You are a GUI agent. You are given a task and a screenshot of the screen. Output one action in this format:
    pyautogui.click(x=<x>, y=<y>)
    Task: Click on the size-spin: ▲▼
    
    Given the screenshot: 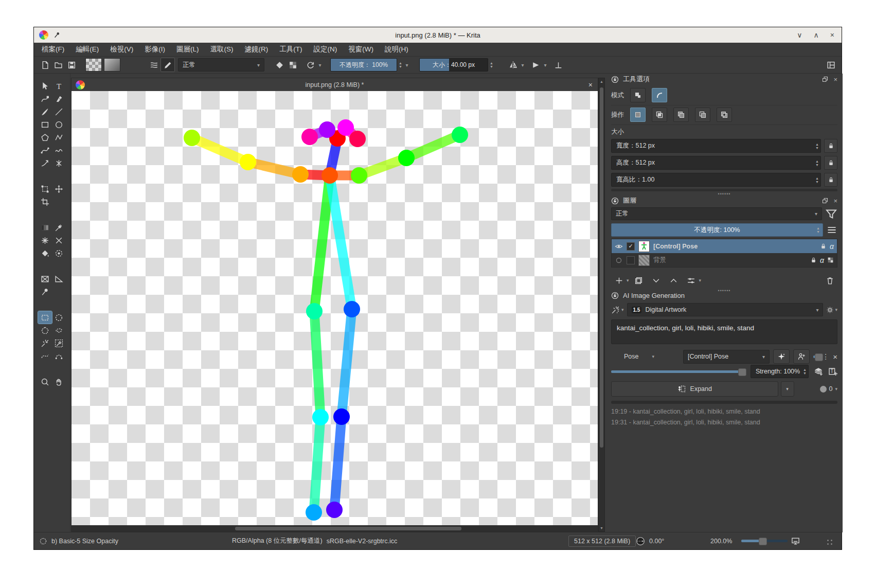 What is the action you would take?
    pyautogui.click(x=492, y=65)
    